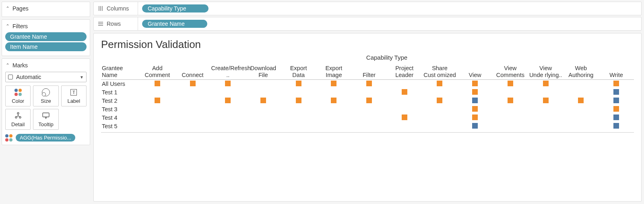  I want to click on marks-detail-button: Detail, so click(18, 119).